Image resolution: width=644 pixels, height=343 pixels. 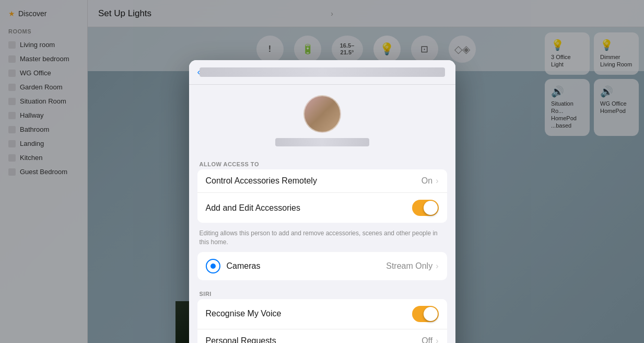 What do you see at coordinates (322, 163) in the screenshot?
I see `allow-access-header: ALLOW ACCESS TO` at bounding box center [322, 163].